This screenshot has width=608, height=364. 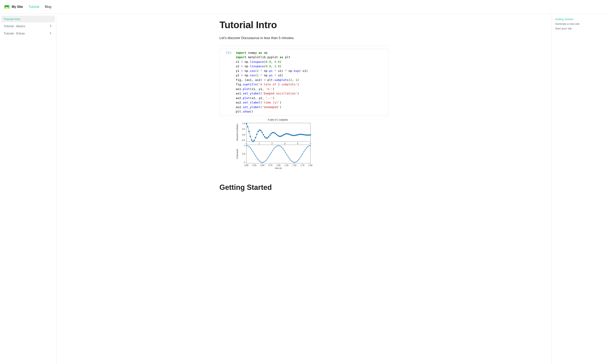 What do you see at coordinates (28, 33) in the screenshot?
I see `sidebar-item-tutorial-extras: Tutorial - Extras` at bounding box center [28, 33].